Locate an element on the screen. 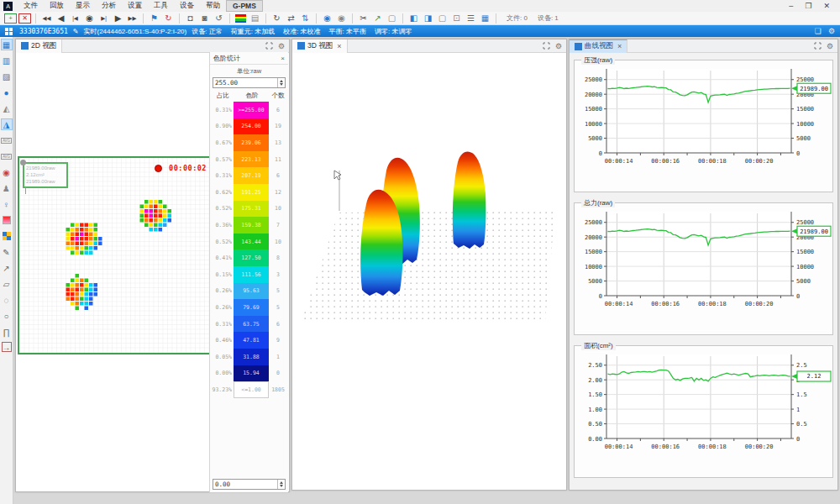 The image size is (840, 504). grid-half-tool-icon: ▥ is located at coordinates (7, 60).